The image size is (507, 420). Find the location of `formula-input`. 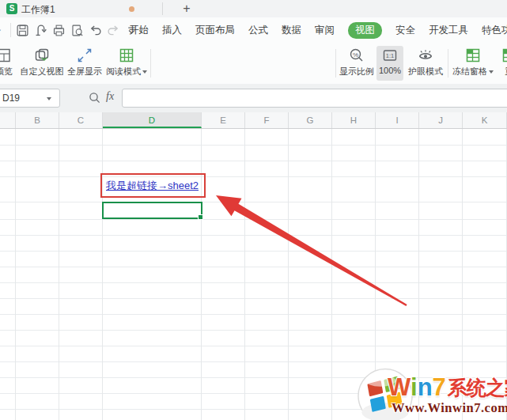

formula-input is located at coordinates (315, 98).